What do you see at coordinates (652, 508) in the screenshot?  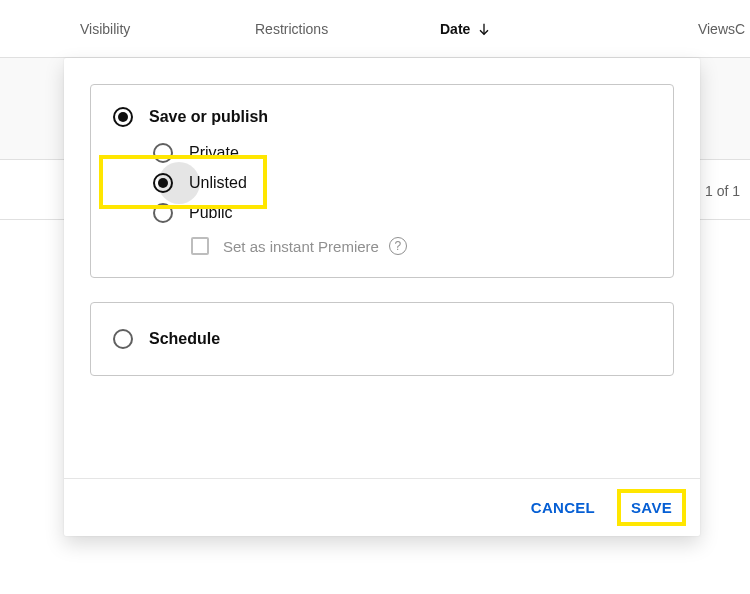 I see `save-button: SAVE` at bounding box center [652, 508].